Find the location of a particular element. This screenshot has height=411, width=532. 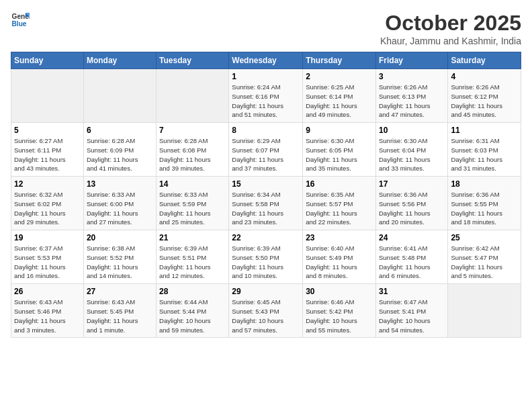

calendar-cell: 15Sunrise: 6:34 AM Sunset: 5:58 PM Dayli… is located at coordinates (266, 203).